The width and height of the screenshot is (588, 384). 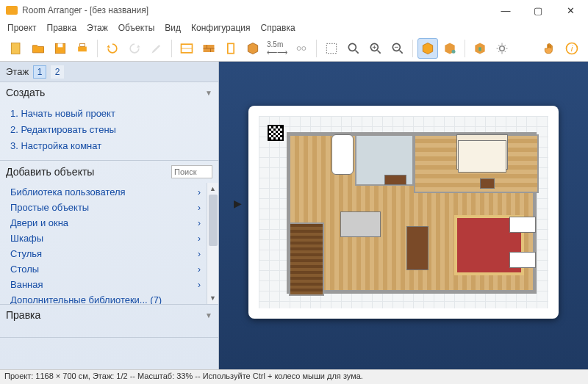 What do you see at coordinates (109, 233) in the screenshot?
I see `add-objects-section: Добавить объекты Библиотека пользователя…` at bounding box center [109, 233].